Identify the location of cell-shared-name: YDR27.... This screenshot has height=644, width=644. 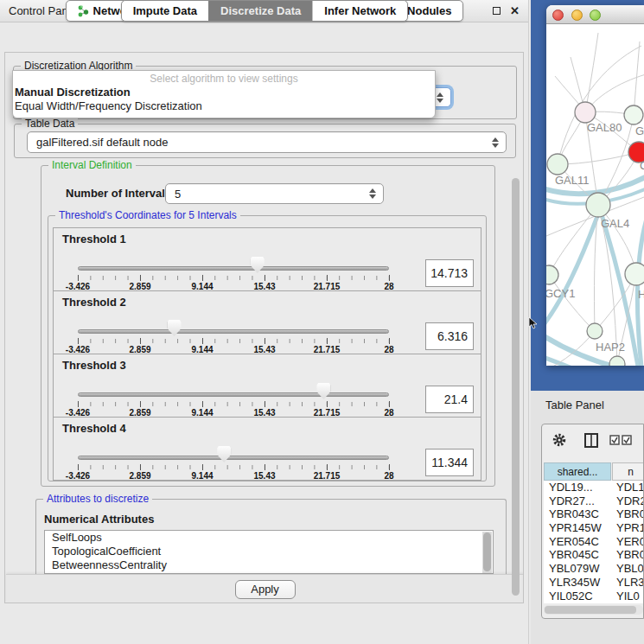
(572, 501).